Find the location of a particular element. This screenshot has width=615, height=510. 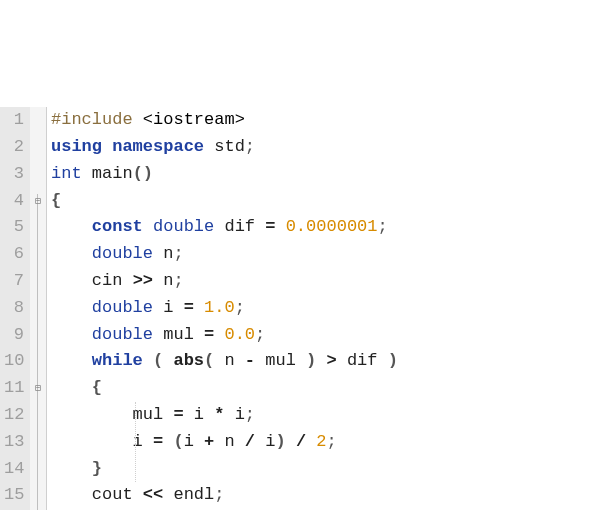

code-line: cout << endl; is located at coordinates (224, 496).